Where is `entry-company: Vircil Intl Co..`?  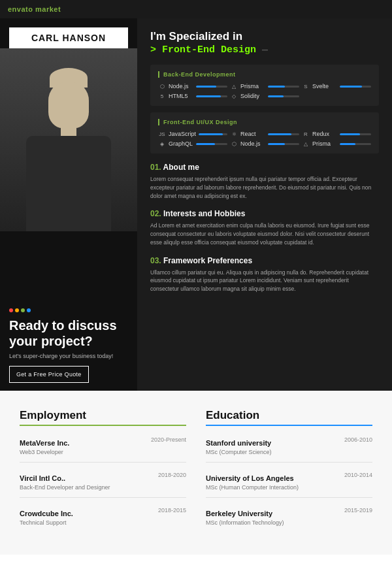
entry-company: Vircil Intl Co.. is located at coordinates (42, 478).